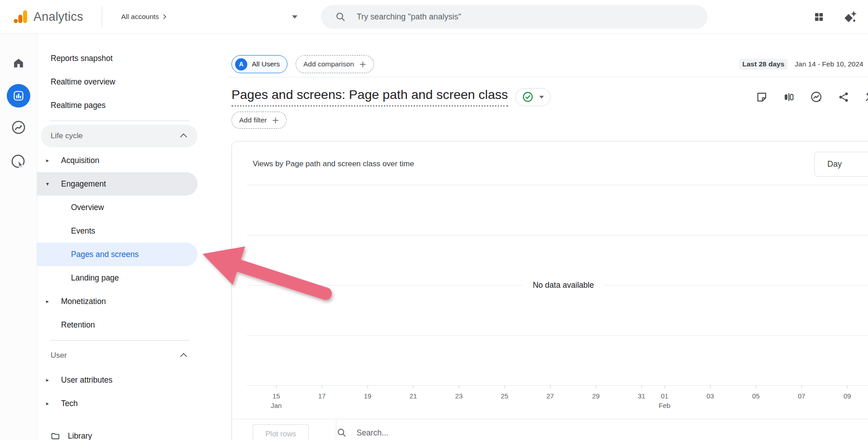  What do you see at coordinates (819, 17) in the screenshot?
I see `grid-apps-icon` at bounding box center [819, 17].